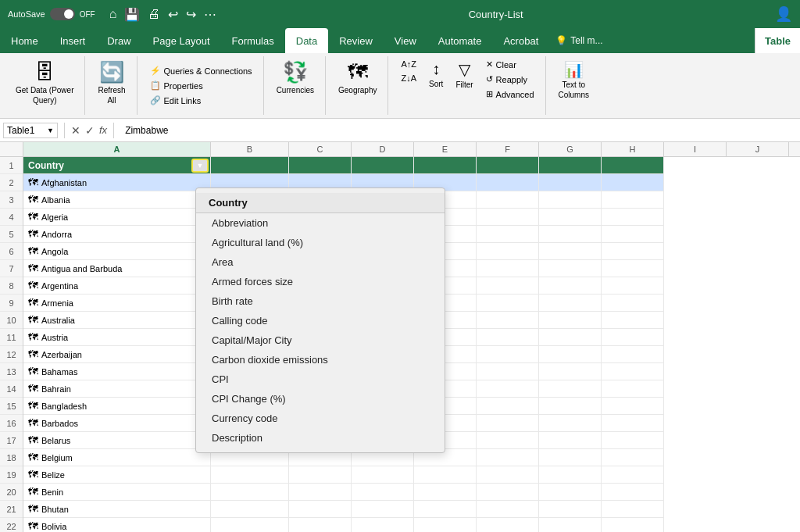  I want to click on header-cell-f, so click(508, 166).